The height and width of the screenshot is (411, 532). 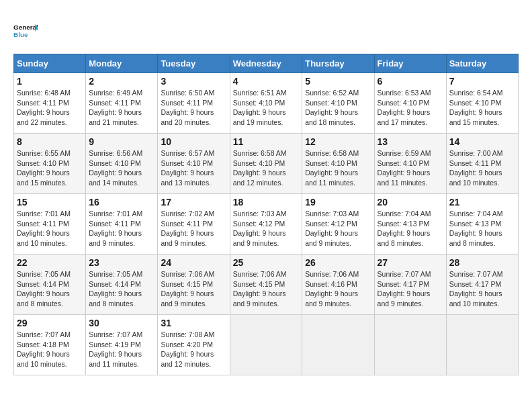 I want to click on calendar-cell: 5Sunrise: 6:52 AMSunset: 4:10 PMDaylight…, so click(x=339, y=103).